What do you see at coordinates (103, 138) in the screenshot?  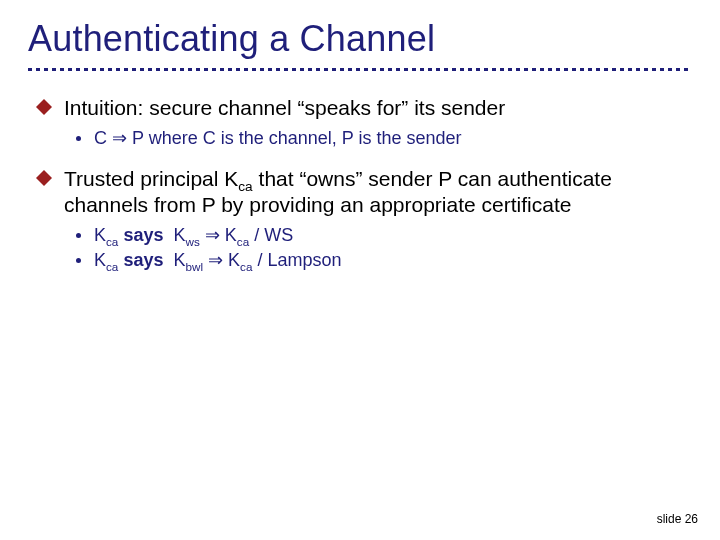 I see `sub-text-prefix: C` at bounding box center [103, 138].